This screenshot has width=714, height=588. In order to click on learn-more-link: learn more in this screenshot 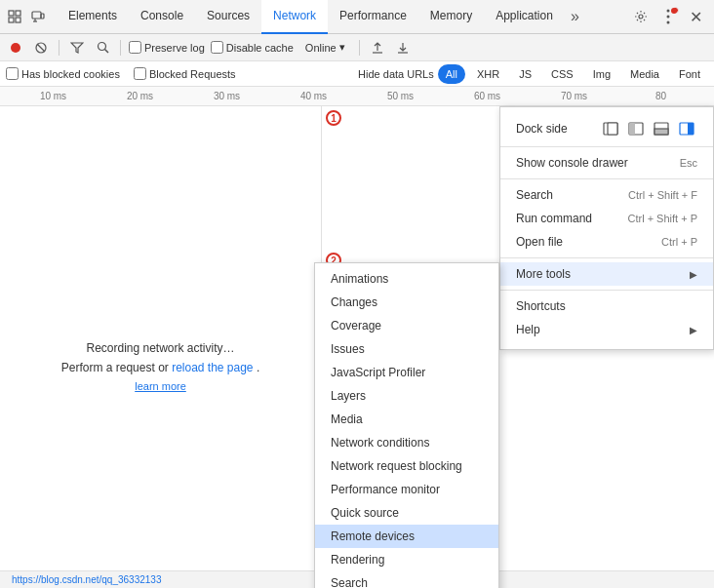, I will do `click(160, 386)`.